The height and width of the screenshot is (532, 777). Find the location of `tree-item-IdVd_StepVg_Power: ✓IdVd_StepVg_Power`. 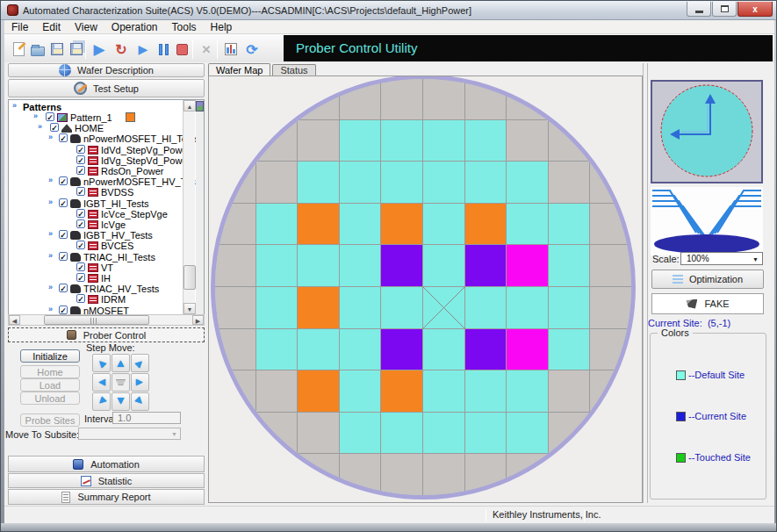

tree-item-IdVd_StepVg_Power: ✓IdVd_StepVg_Power is located at coordinates (101, 150).